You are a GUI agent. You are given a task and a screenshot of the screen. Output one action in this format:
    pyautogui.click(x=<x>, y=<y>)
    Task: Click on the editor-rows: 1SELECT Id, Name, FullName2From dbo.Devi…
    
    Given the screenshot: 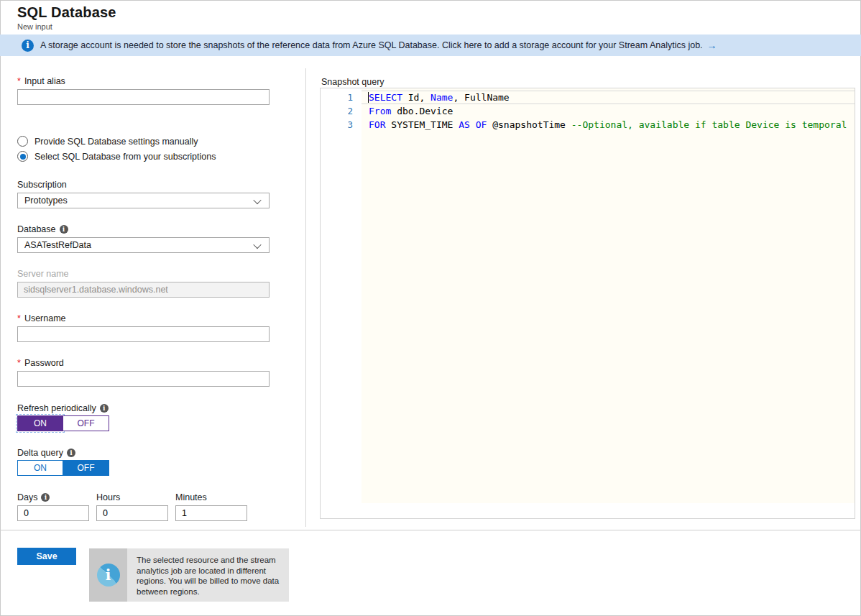 What is the action you would take?
    pyautogui.click(x=588, y=110)
    